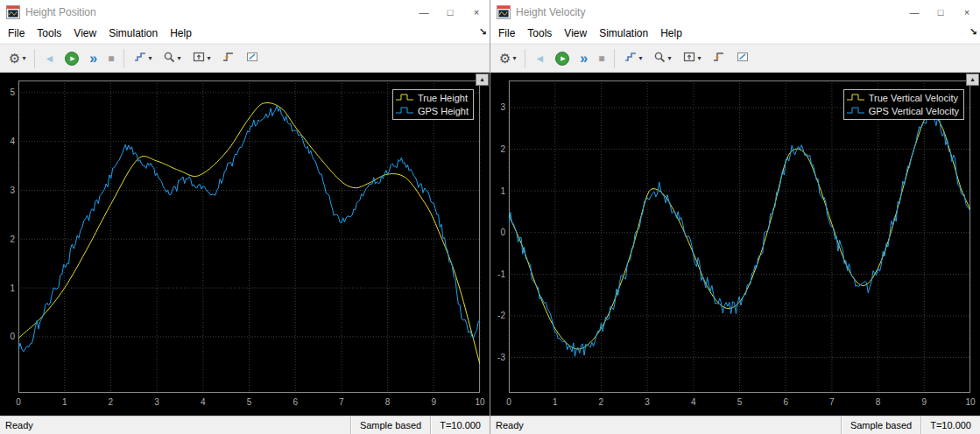 The height and width of the screenshot is (434, 980). What do you see at coordinates (433, 105) in the screenshot?
I see `legend: True HeightGPS Height` at bounding box center [433, 105].